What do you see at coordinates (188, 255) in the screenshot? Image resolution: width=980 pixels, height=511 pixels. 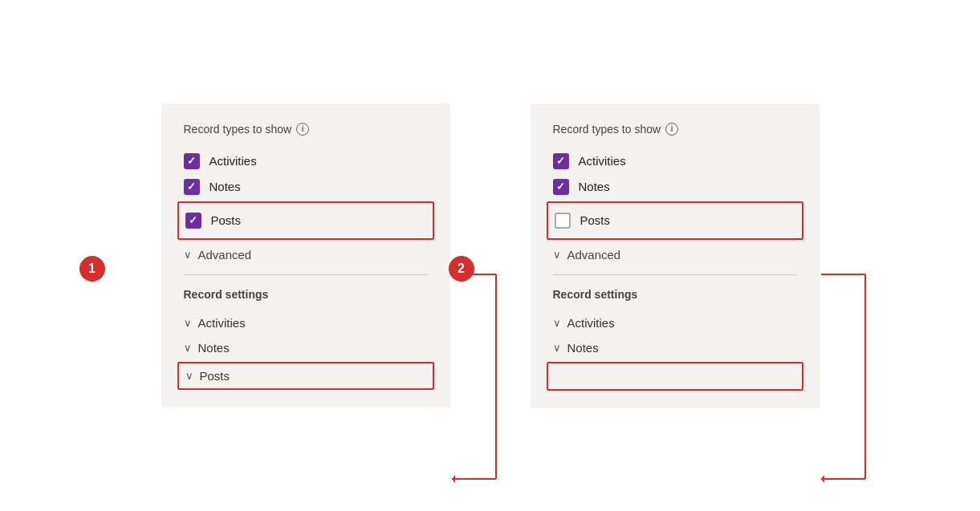 I see `advanced-chevron-1: ∨` at bounding box center [188, 255].